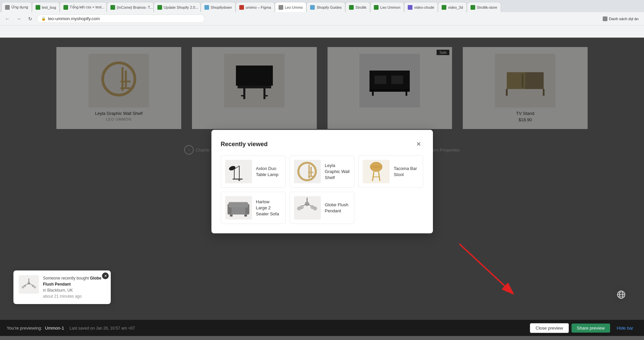  I want to click on tab-leo-ummon: Leo Ummon, so click(387, 7).